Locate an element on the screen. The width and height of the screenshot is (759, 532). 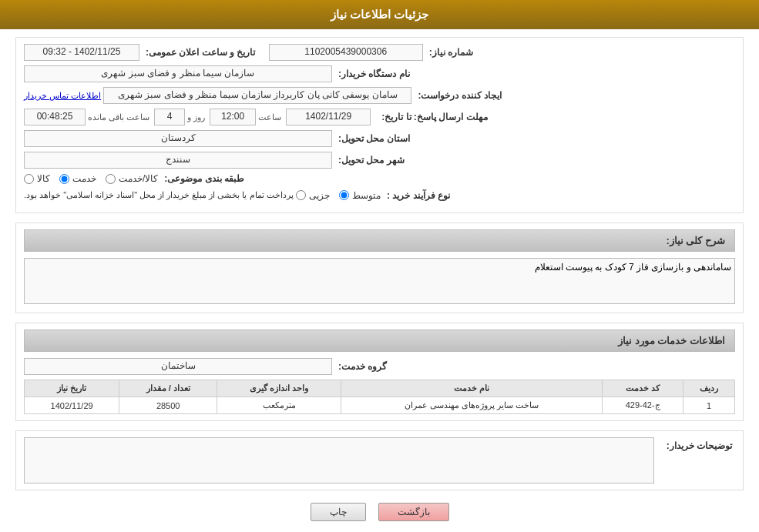
creator-link: اطلاعات تماس خریدار is located at coordinates (62, 95).